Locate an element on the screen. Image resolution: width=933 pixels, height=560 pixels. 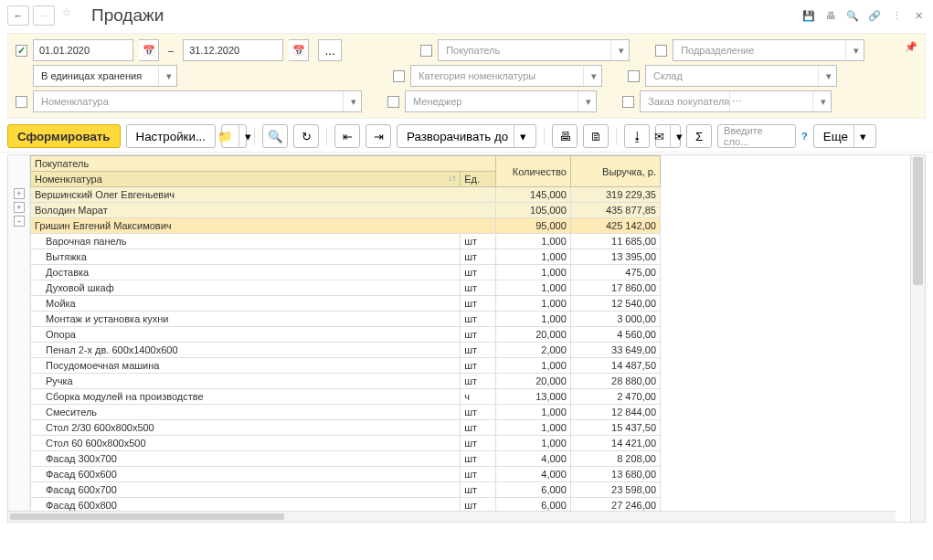
find-next-button: ↻ is located at coordinates (306, 136).